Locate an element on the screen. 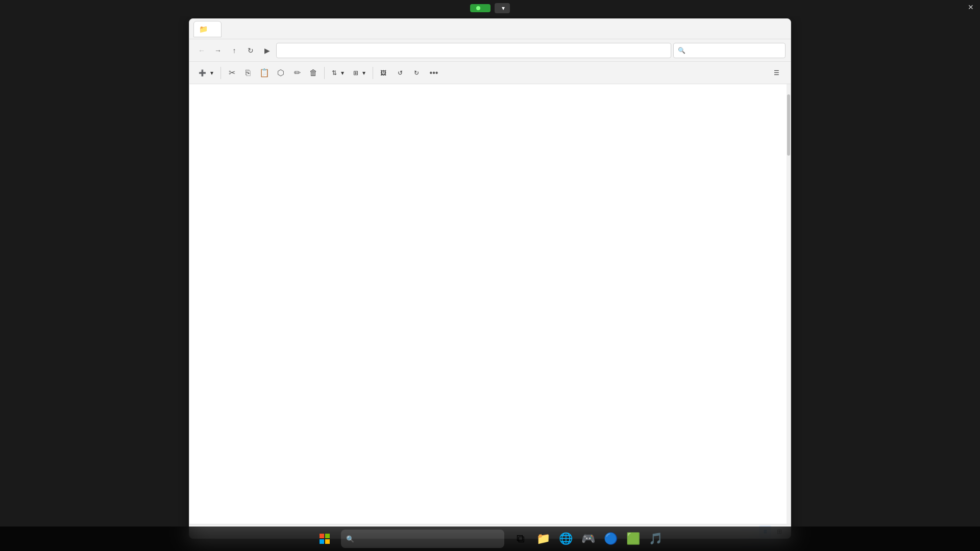 The width and height of the screenshot is (980, 551). task-view-button: ⧉ is located at coordinates (521, 539).